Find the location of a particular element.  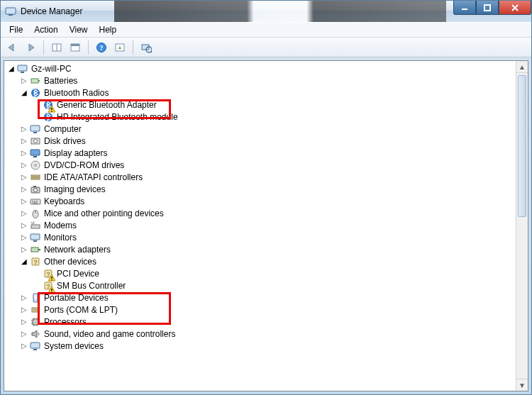

category-dvd: ▷ DVD/CD-ROM drives is located at coordinates (272, 165).